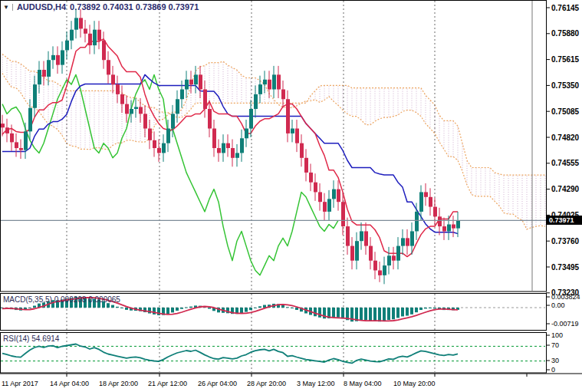 This screenshot has width=582, height=392. I want to click on price-axis-label: 0.74555, so click(566, 163).